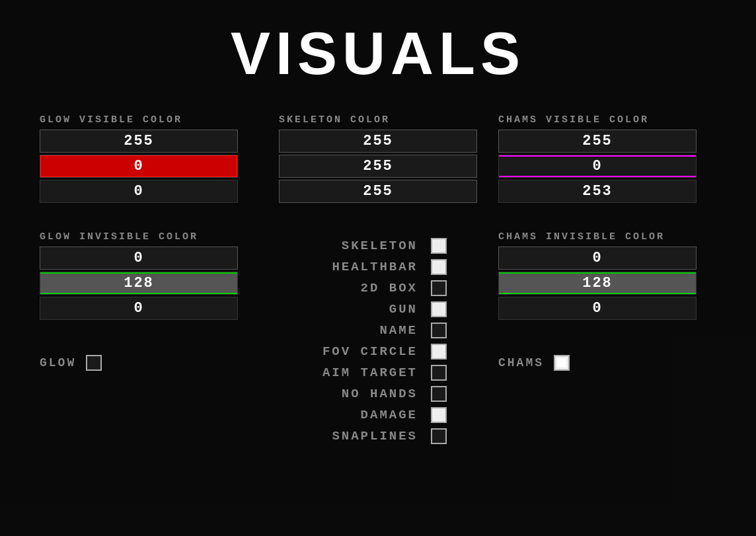 This screenshot has height=536, width=756. I want to click on chams-invisible-label: CHAMS INVISIBLE COLOR, so click(614, 237).